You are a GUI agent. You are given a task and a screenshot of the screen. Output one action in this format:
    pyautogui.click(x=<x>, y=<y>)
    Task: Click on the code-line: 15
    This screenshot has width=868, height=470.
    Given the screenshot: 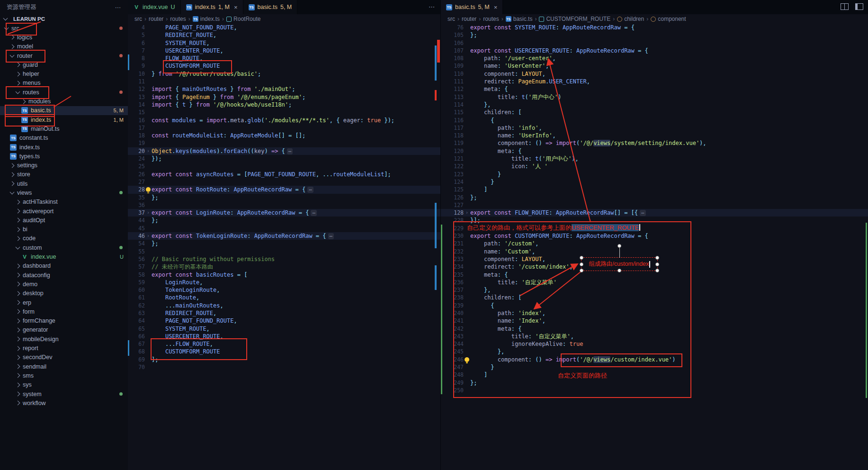 What is the action you would take?
    pyautogui.click(x=284, y=112)
    